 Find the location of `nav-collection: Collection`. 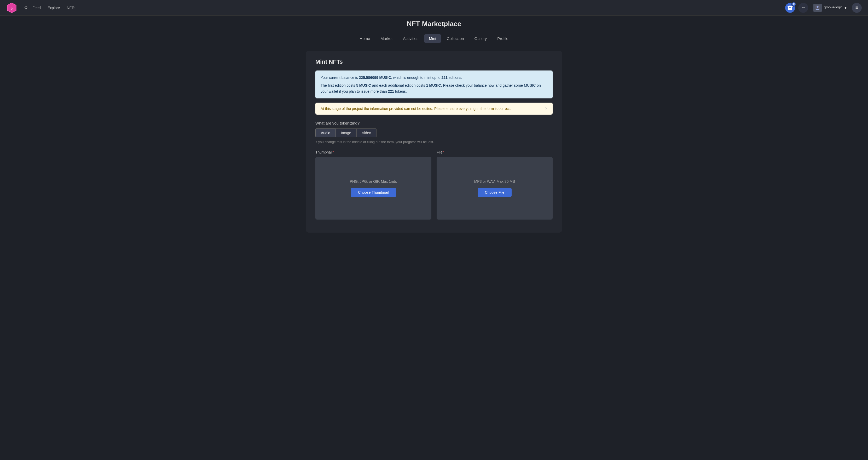

nav-collection: Collection is located at coordinates (456, 38).